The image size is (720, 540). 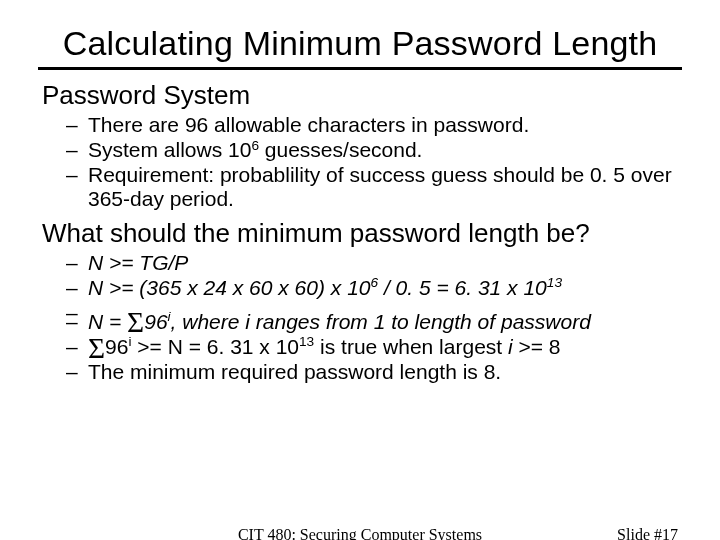 I want to click on footer-center: CIT 480: Securing Computer Systems, so click(x=360, y=533).